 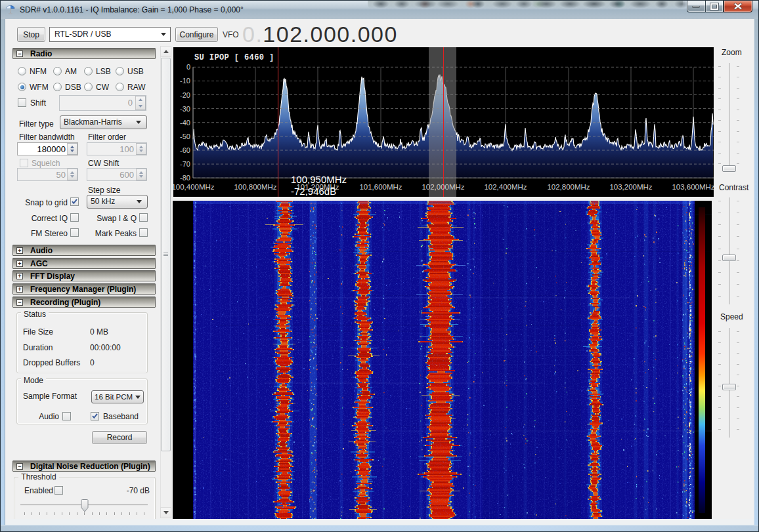 What do you see at coordinates (234, 58) in the screenshot?
I see `svg-text: SU IPOP [ 6460 ]` at bounding box center [234, 58].